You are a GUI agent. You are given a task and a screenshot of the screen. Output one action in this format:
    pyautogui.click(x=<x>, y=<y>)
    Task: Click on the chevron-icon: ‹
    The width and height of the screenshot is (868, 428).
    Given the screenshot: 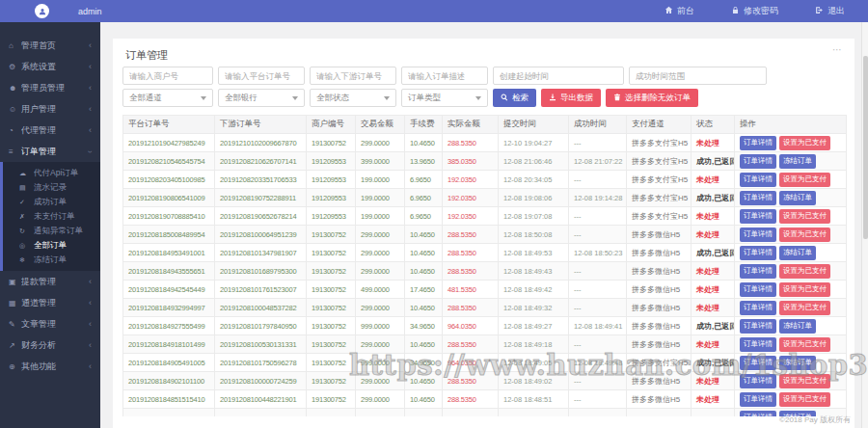 What is the action you would take?
    pyautogui.click(x=91, y=89)
    